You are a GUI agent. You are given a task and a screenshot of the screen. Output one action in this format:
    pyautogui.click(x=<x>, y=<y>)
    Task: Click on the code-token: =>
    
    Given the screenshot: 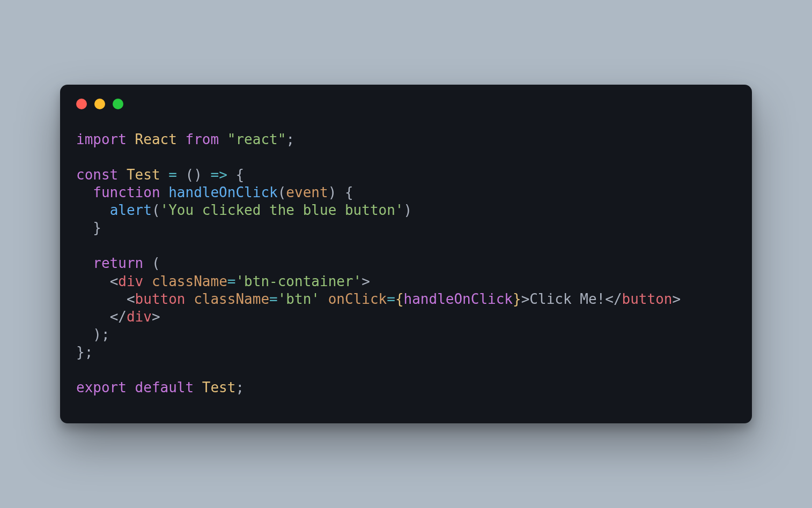 What is the action you would take?
    pyautogui.click(x=219, y=175)
    